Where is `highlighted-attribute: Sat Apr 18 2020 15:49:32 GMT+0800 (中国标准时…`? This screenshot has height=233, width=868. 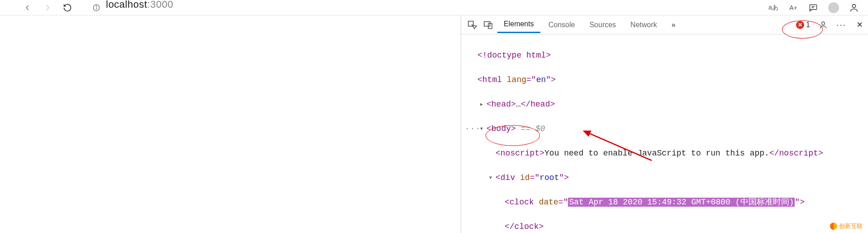 highlighted-attribute: Sat Apr 18 2020 15:49:32 GMT+0800 (中国标准时… is located at coordinates (682, 202).